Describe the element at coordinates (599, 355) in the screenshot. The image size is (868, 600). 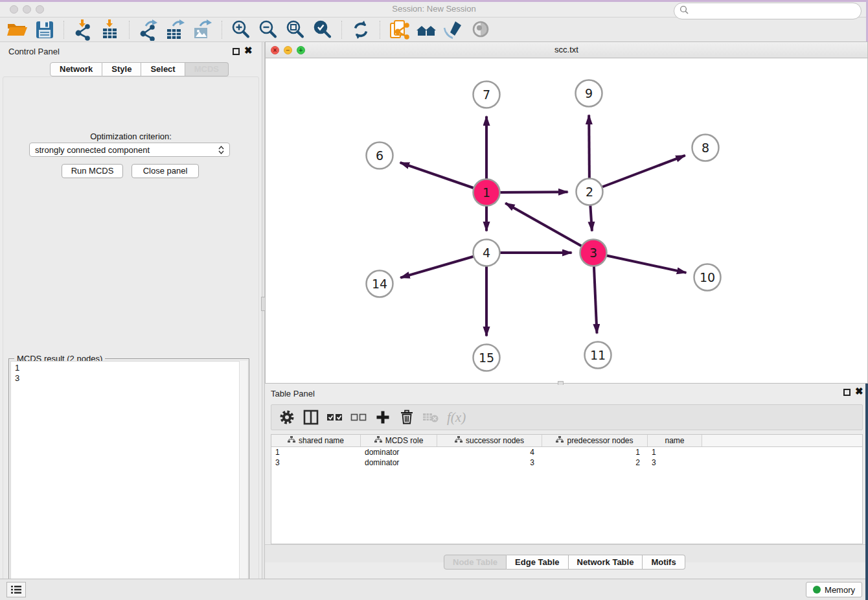
I see `graph-node-11: 11` at that location.